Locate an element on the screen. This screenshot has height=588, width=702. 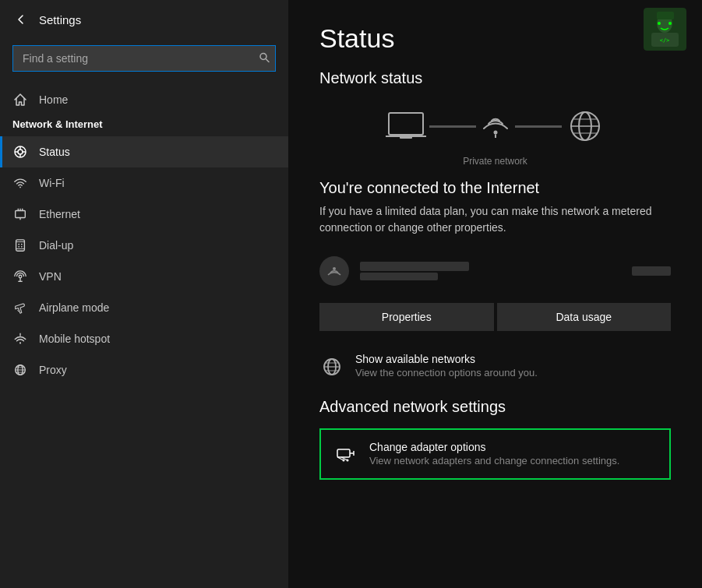
hotspot-icon is located at coordinates (20, 339).